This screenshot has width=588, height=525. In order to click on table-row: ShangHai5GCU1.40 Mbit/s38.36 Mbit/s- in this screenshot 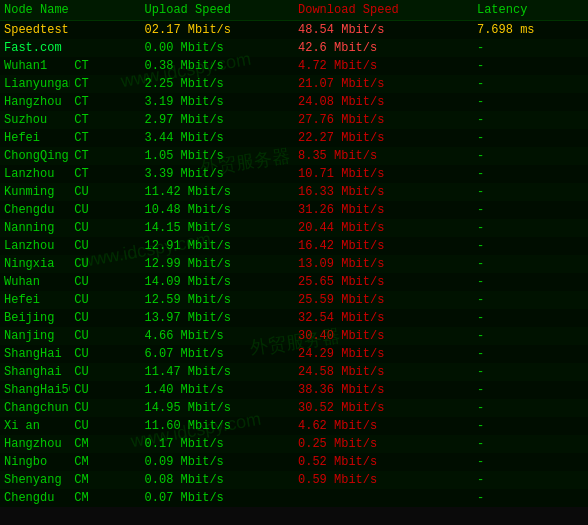, I will do `click(294, 390)`.